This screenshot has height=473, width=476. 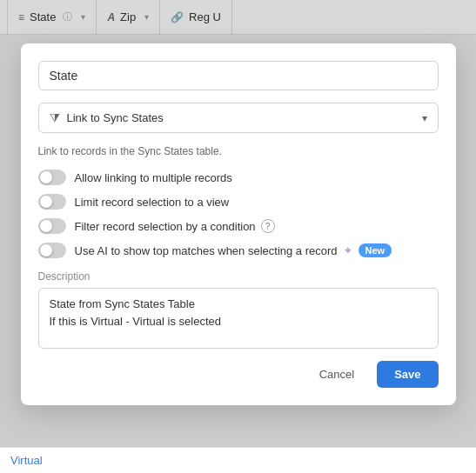 I want to click on save-button: Save, so click(x=407, y=374).